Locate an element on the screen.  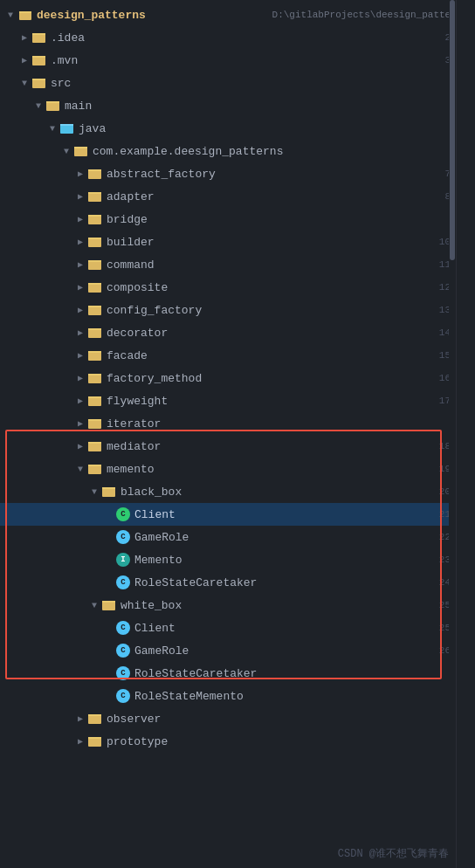
decorator-arrow is located at coordinates (80, 333).